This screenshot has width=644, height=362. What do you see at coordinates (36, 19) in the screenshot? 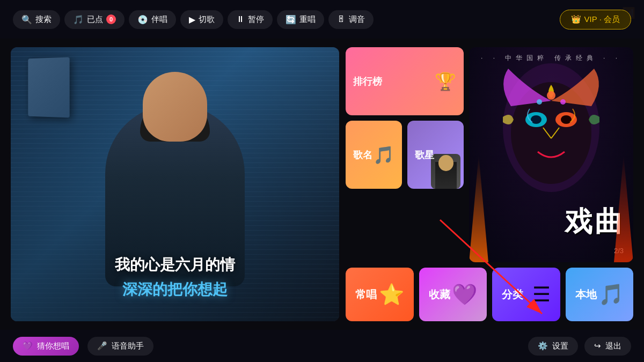
I see `search-button: 🔍 搜索` at bounding box center [36, 19].